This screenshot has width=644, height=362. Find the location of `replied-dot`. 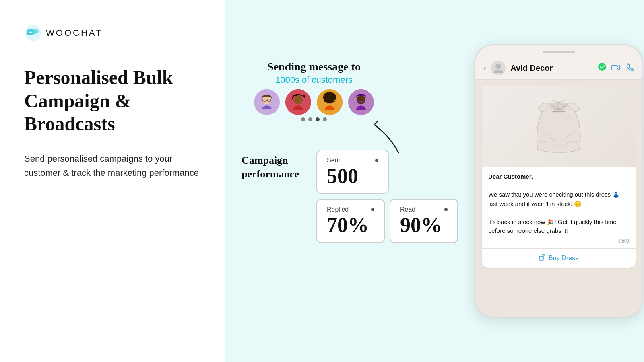

replied-dot is located at coordinates (373, 210).